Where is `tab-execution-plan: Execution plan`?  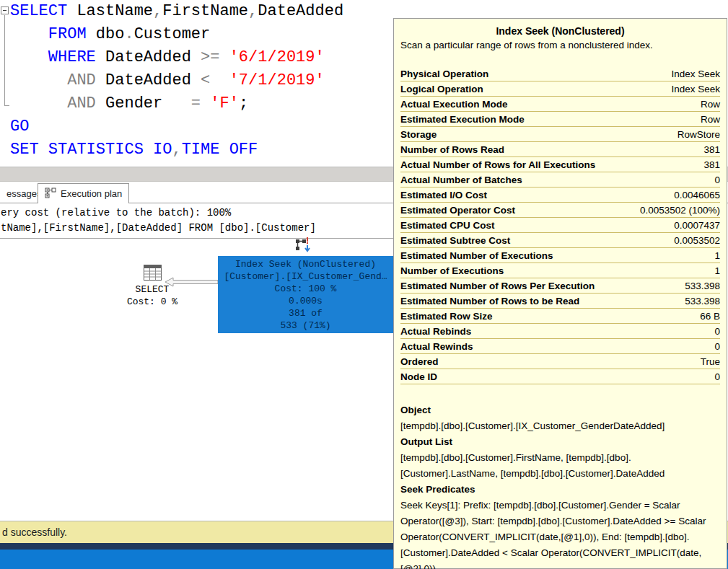 tab-execution-plan: Execution plan is located at coordinates (84, 193).